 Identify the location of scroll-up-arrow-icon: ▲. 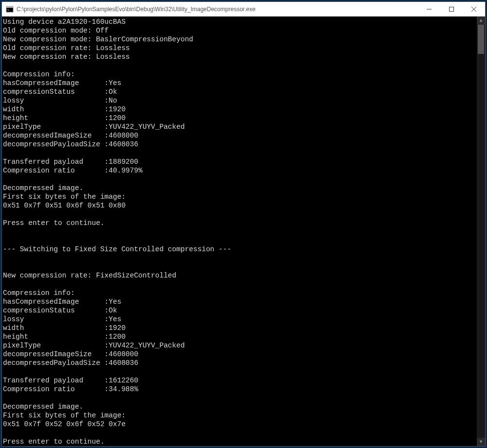
(481, 20).